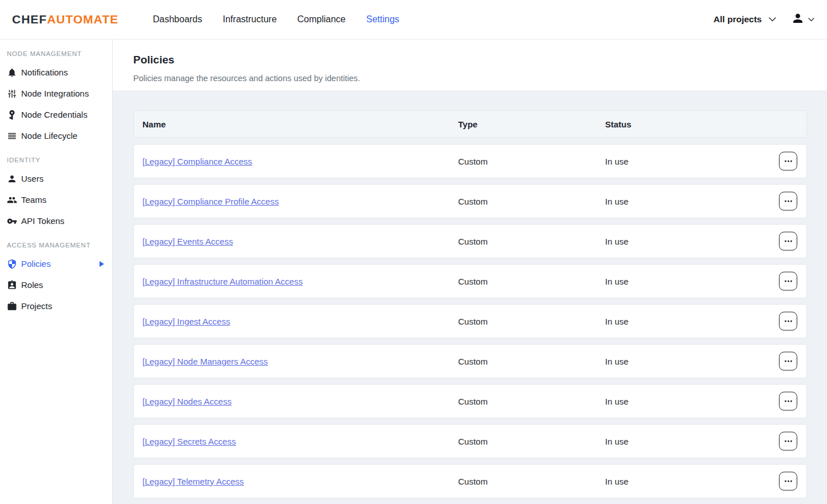 The width and height of the screenshot is (827, 504). Describe the element at coordinates (12, 136) in the screenshot. I see `list-icon` at that location.